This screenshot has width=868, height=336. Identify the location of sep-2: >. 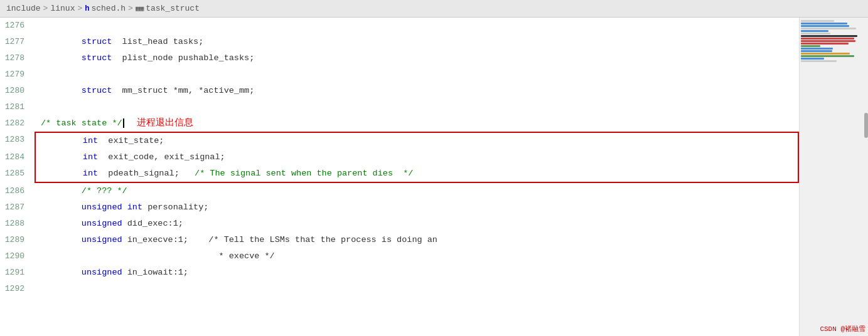
(80, 9).